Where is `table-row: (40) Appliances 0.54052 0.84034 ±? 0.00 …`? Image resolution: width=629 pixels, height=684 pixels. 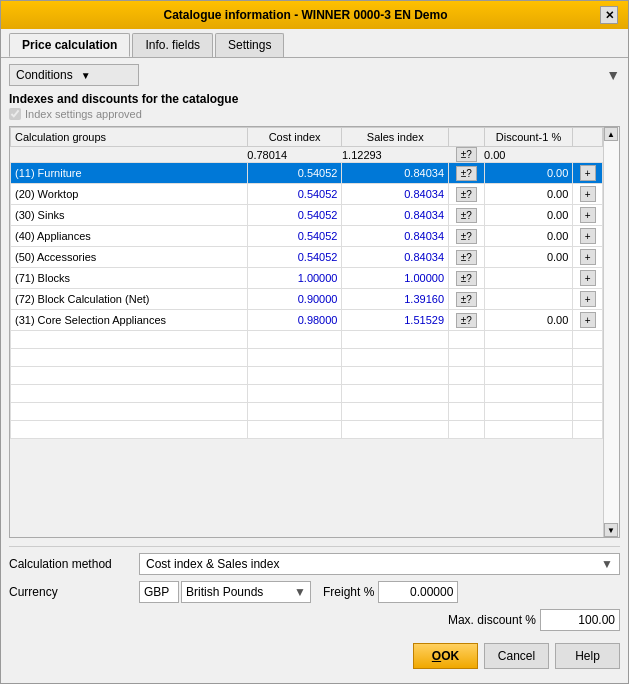
table-row: (40) Appliances 0.54052 0.84034 ±? 0.00 … is located at coordinates (307, 236).